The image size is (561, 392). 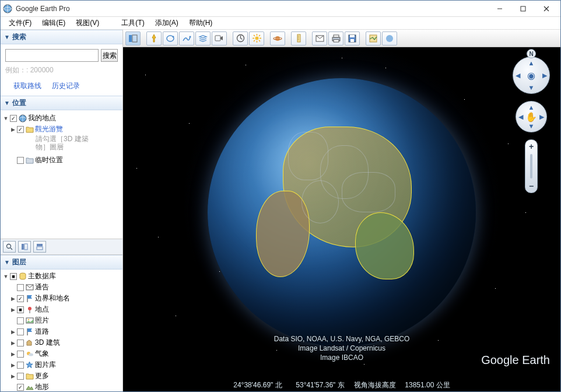 What do you see at coordinates (110, 55) in the screenshot?
I see `search-button: 搜索` at bounding box center [110, 55].